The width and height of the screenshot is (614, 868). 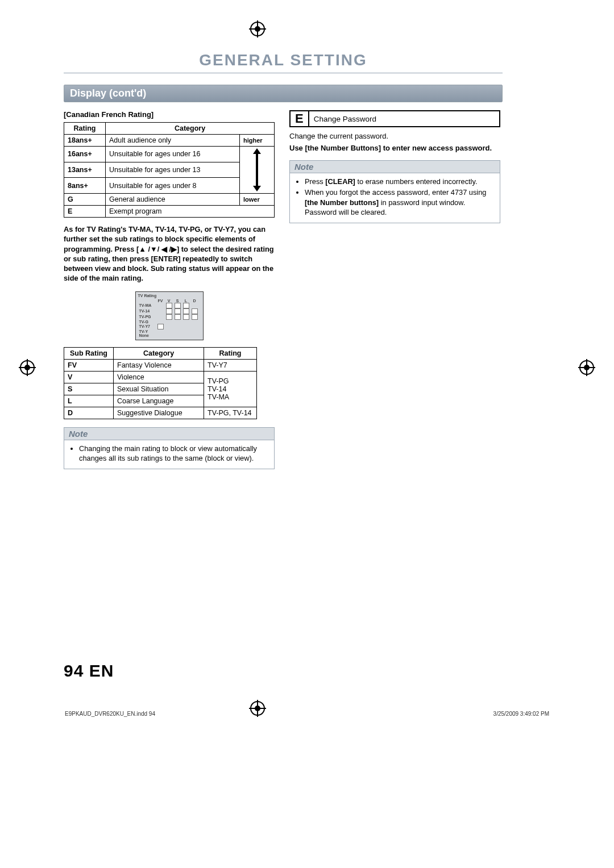 What do you see at coordinates (257, 189) in the screenshot?
I see `arrow-down-icon` at bounding box center [257, 189].